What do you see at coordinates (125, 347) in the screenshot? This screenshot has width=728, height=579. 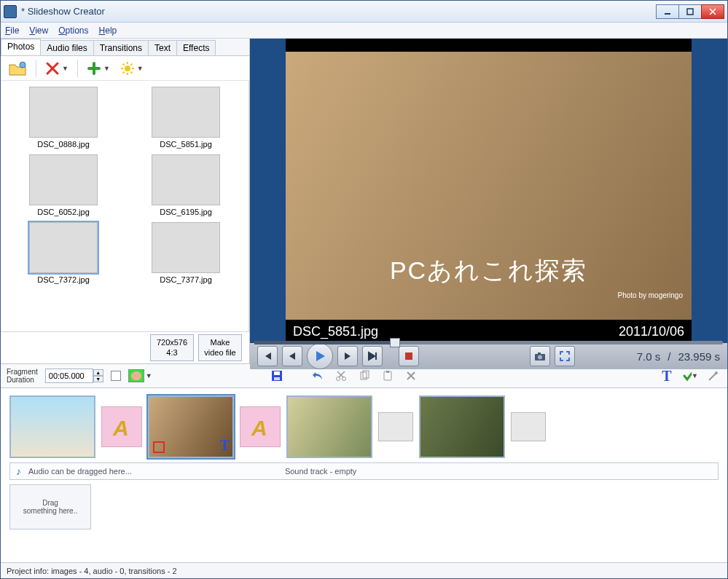 I see `left-footer: 720x576 4:3 Make video file` at bounding box center [125, 347].